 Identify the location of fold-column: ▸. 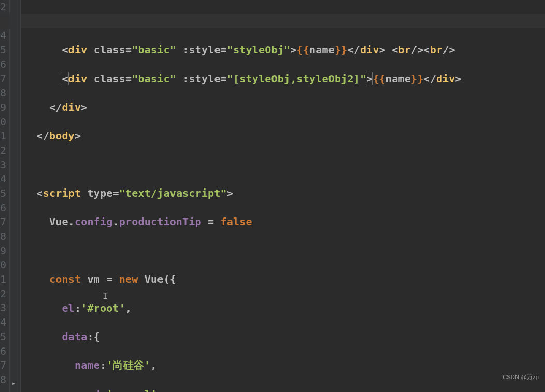
(16, 196).